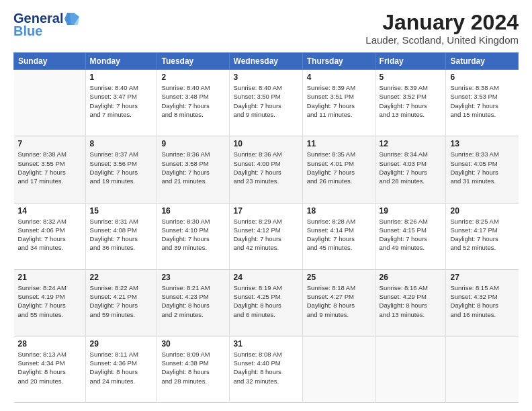  I want to click on day-info: Sunrise: 8:39 AM Sunset: 3:51 PM Dayligh…, so click(339, 101).